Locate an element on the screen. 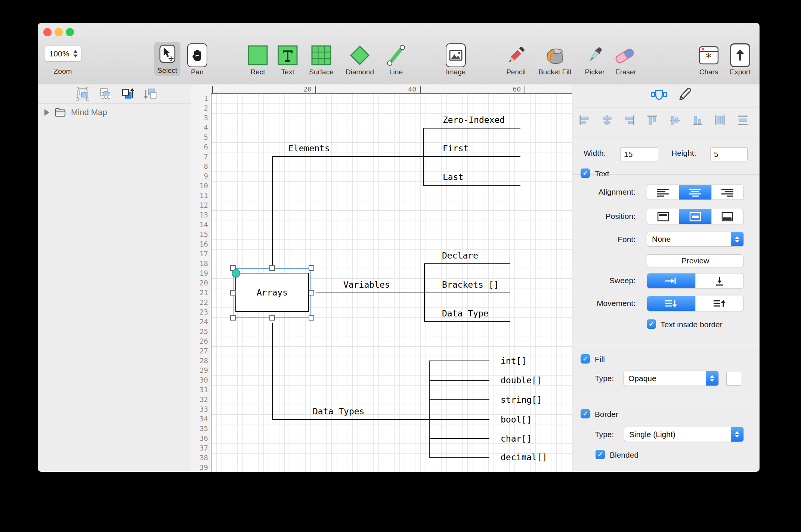  tool-picker-label: Picker is located at coordinates (595, 72).